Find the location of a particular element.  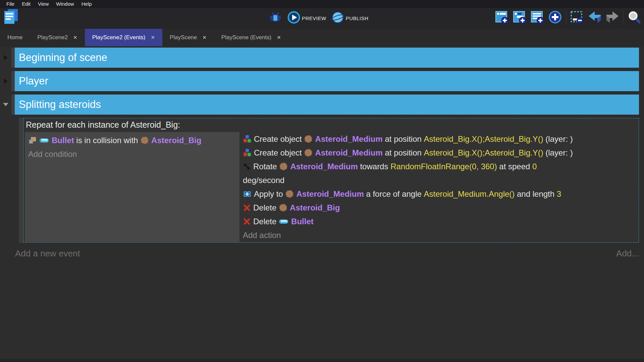

undo-button is located at coordinates (595, 18).